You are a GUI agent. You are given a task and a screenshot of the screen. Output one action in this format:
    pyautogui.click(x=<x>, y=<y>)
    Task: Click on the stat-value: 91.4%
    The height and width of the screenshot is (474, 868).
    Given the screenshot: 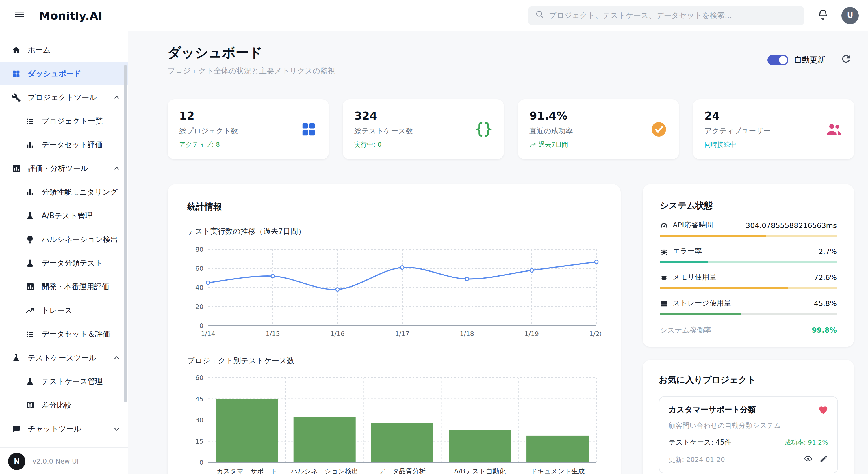 What is the action you would take?
    pyautogui.click(x=551, y=115)
    